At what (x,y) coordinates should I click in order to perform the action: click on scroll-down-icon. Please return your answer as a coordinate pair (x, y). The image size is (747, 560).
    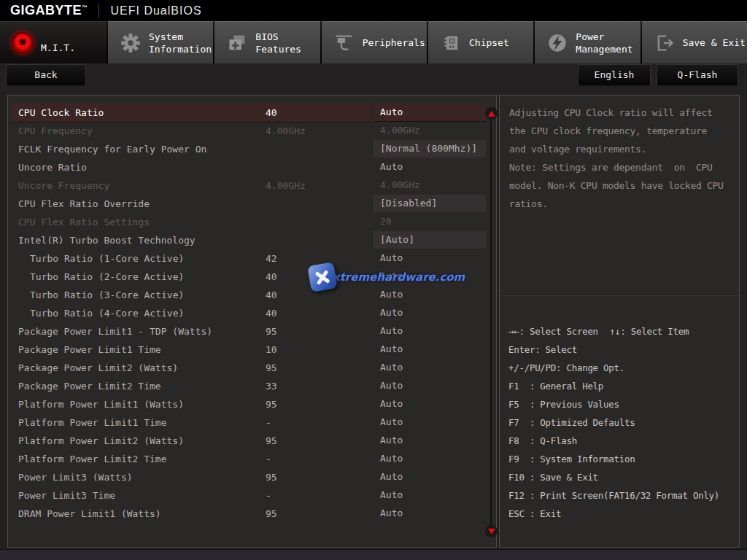
    Looking at the image, I should click on (492, 532).